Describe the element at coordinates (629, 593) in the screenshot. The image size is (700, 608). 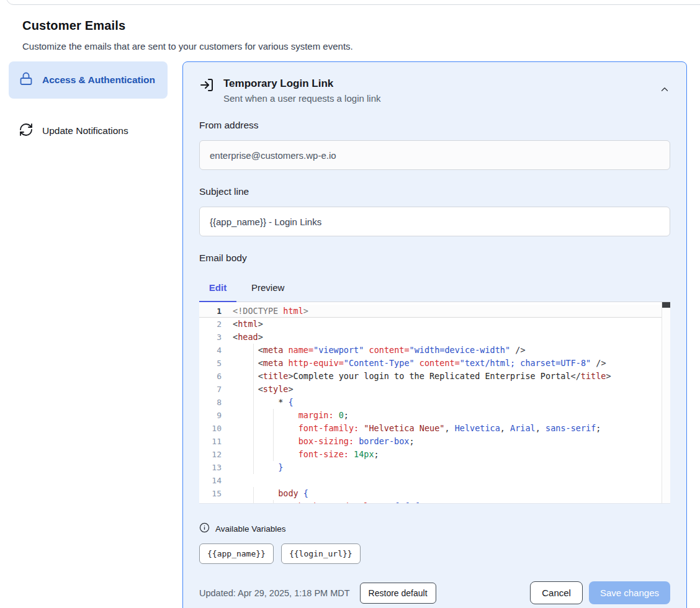
I see `save-changes-button: Save changes` at that location.